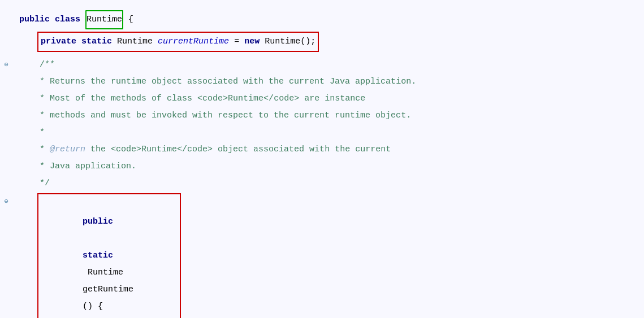 Image resolution: width=644 pixels, height=318 pixels. What do you see at coordinates (75, 20) in the screenshot?
I see `class-declaration-code: public class Runtime {` at bounding box center [75, 20].